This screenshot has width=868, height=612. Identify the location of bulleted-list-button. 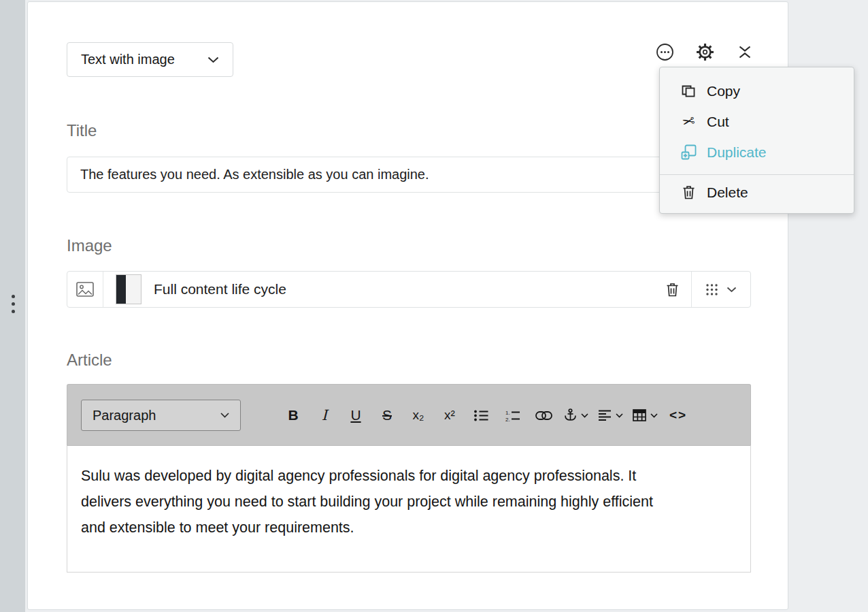
(481, 415).